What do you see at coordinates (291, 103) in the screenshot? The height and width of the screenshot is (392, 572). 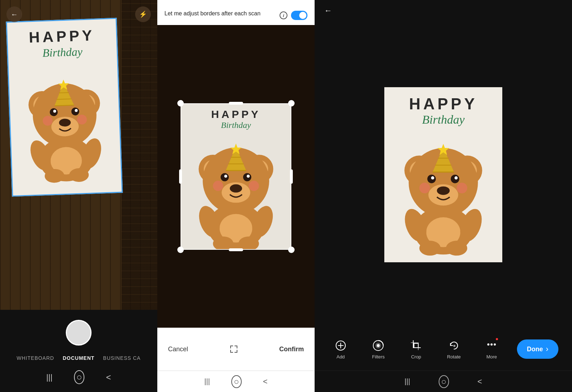 I see `crop-corner-tr` at bounding box center [291, 103].